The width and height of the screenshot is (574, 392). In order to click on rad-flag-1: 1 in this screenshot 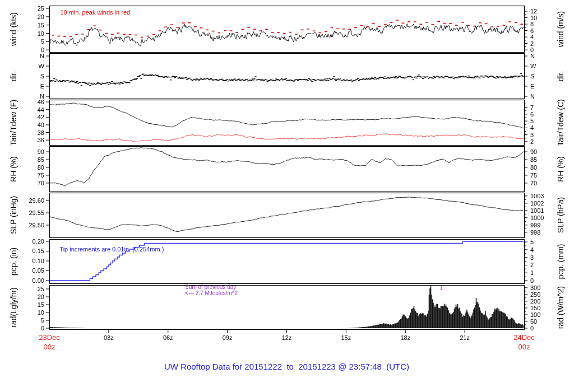, I will do `click(441, 287)`.